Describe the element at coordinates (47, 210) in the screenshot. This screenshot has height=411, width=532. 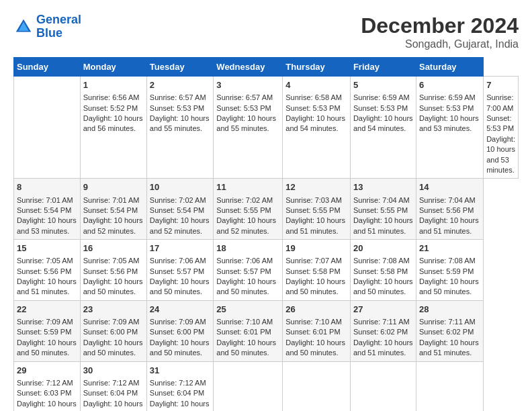
I see `calendar-cell: 8Sunrise: 7:01 AMSunset: 5:54 PMDaylight…` at that location.